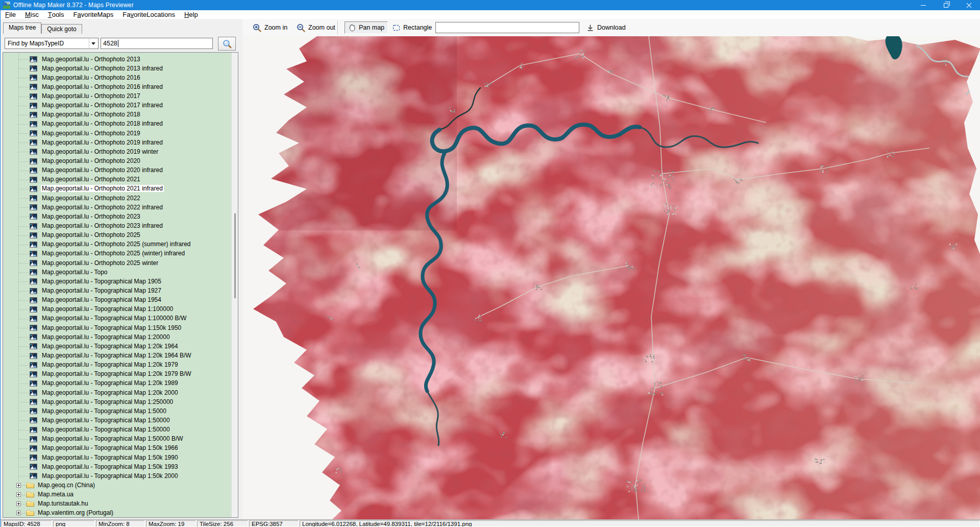 Image resolution: width=980 pixels, height=527 pixels. I want to click on tree-item: Map.geoportail.lu - Orthophoto 2023, so click(117, 217).